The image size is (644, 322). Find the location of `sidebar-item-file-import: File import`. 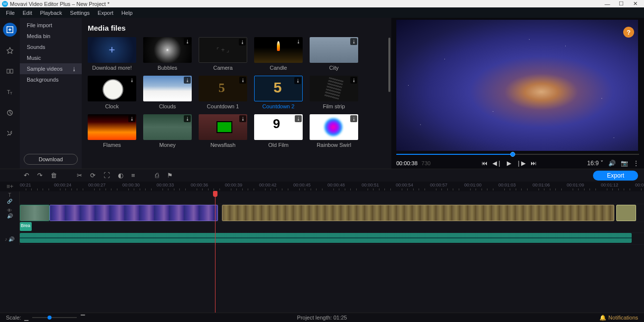

sidebar-item-file-import: File import is located at coordinates (51, 25).